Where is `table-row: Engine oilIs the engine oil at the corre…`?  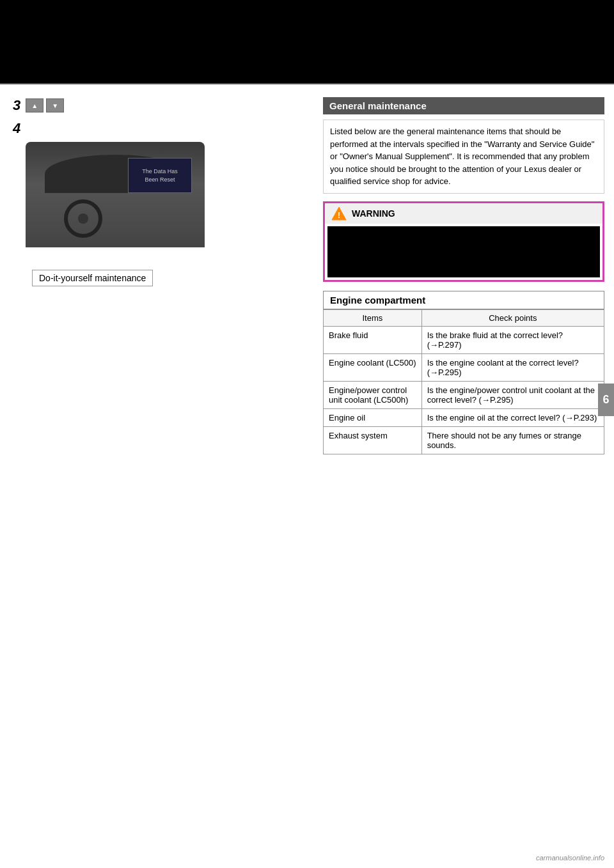 table-row: Engine oilIs the engine oil at the corre… is located at coordinates (464, 417).